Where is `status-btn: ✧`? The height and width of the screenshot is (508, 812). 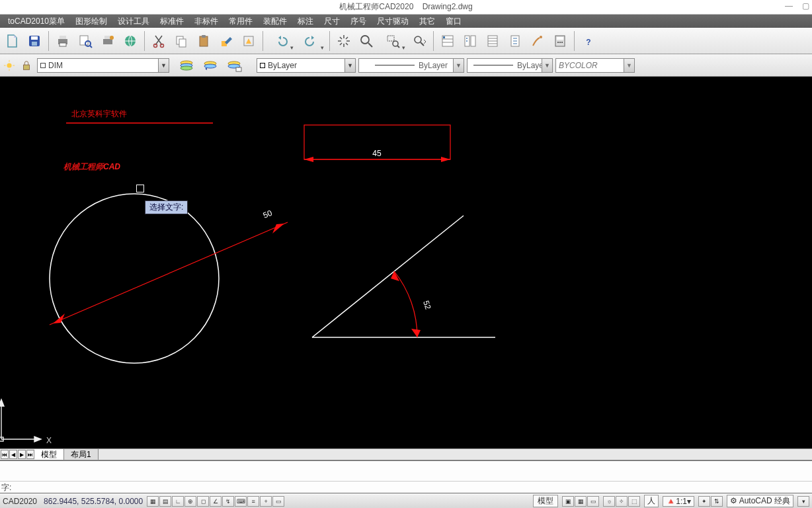
status-btn: ✧ is located at coordinates (622, 501).